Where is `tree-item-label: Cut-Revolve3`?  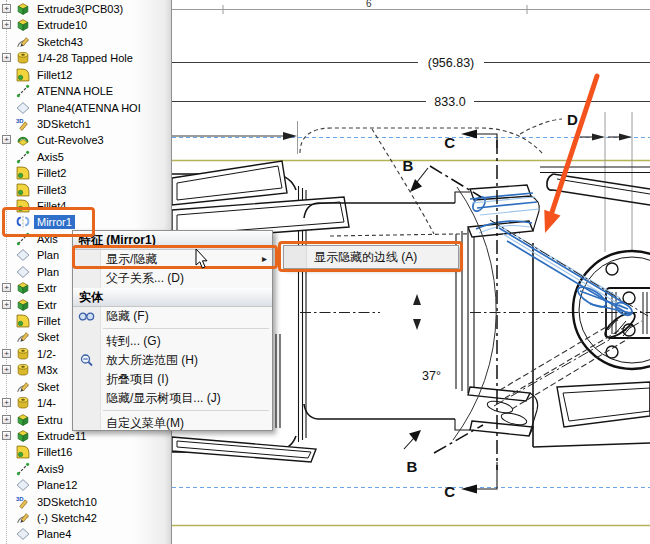
tree-item-label: Cut-Revolve3 is located at coordinates (70, 140).